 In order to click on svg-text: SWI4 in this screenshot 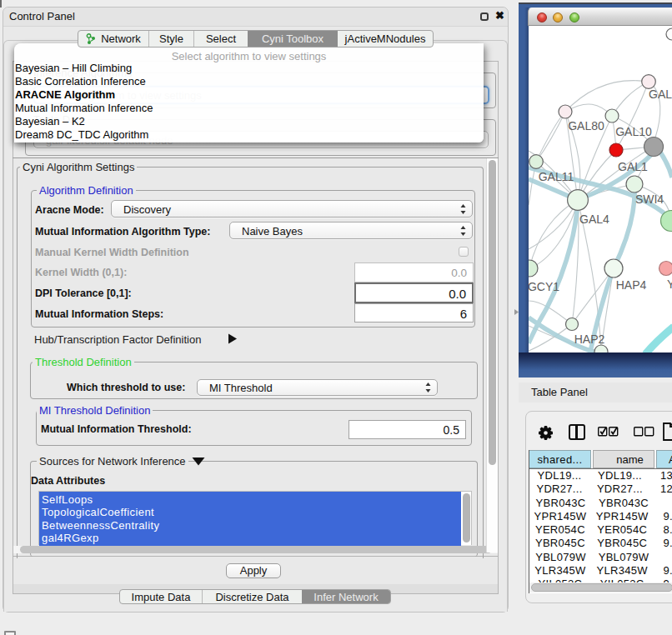, I will do `click(649, 199)`.